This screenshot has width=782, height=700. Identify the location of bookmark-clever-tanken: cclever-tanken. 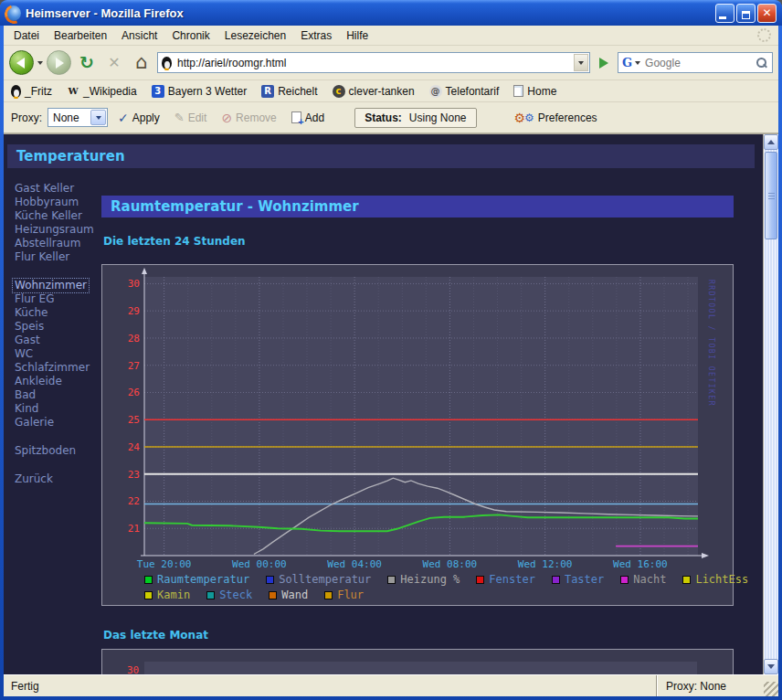
(374, 91).